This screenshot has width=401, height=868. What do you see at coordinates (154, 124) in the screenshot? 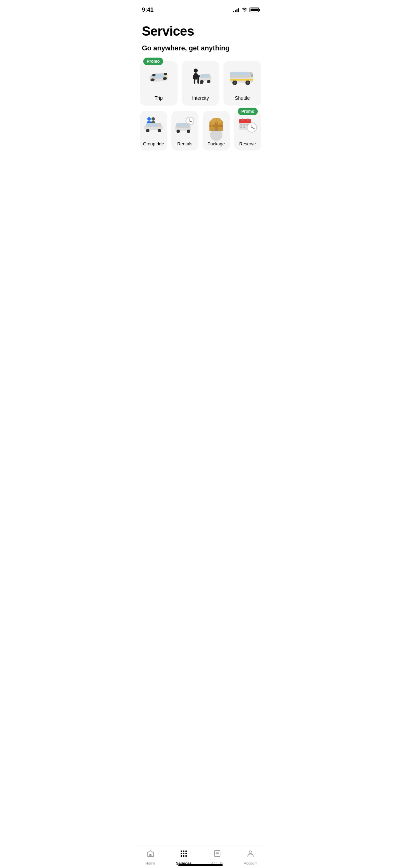
I see `group-ride-icon` at bounding box center [154, 124].